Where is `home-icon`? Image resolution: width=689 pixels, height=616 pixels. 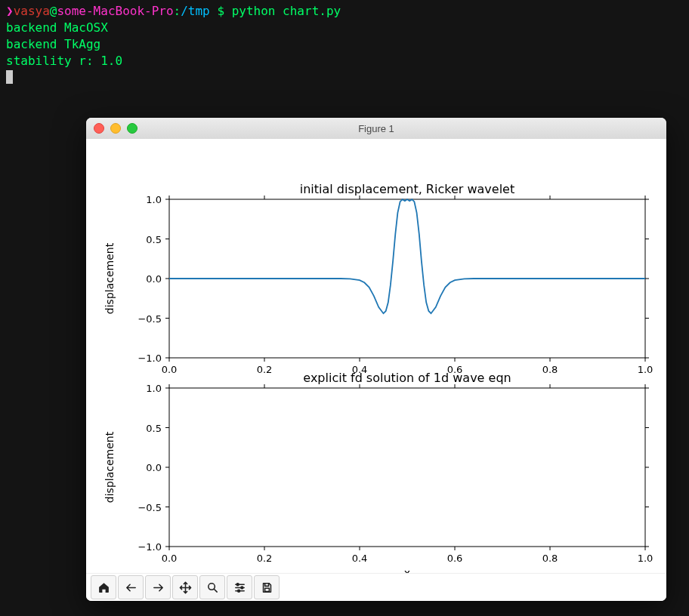 home-icon is located at coordinates (104, 587).